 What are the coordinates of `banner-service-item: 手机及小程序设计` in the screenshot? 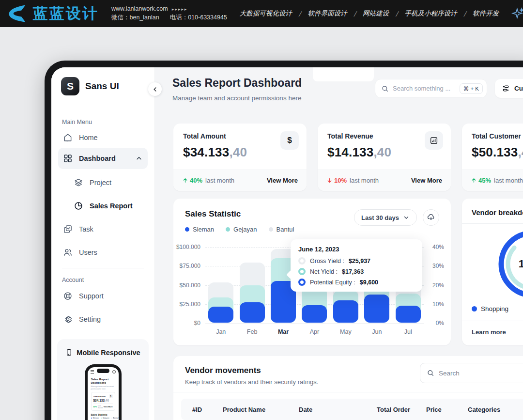 It's located at (431, 14).